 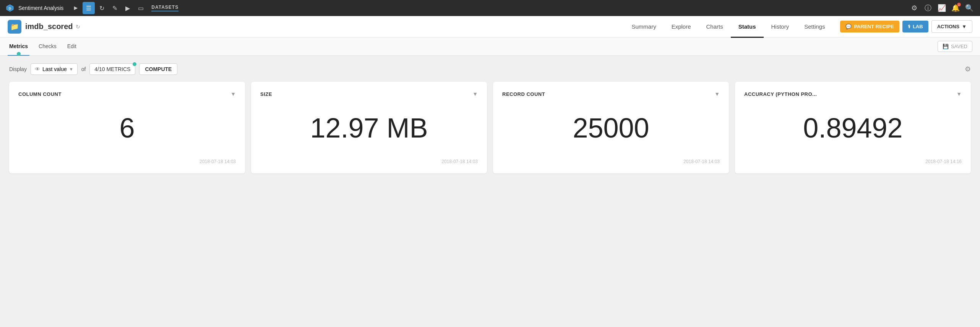 What do you see at coordinates (780, 27) in the screenshot?
I see `tab-history: History` at bounding box center [780, 27].